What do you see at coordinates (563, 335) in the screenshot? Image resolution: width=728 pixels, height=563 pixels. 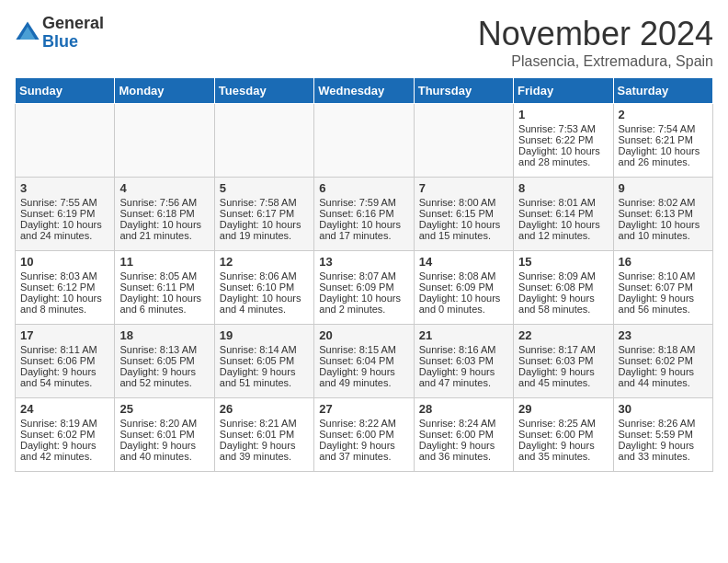 I see `day-number: 22` at bounding box center [563, 335].